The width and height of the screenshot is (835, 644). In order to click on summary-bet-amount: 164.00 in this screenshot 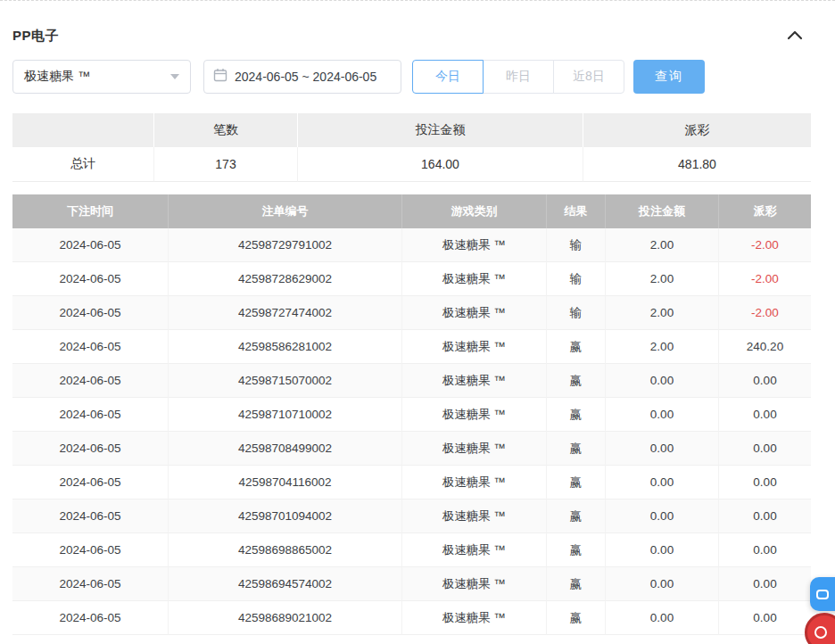, I will do `click(441, 164)`.